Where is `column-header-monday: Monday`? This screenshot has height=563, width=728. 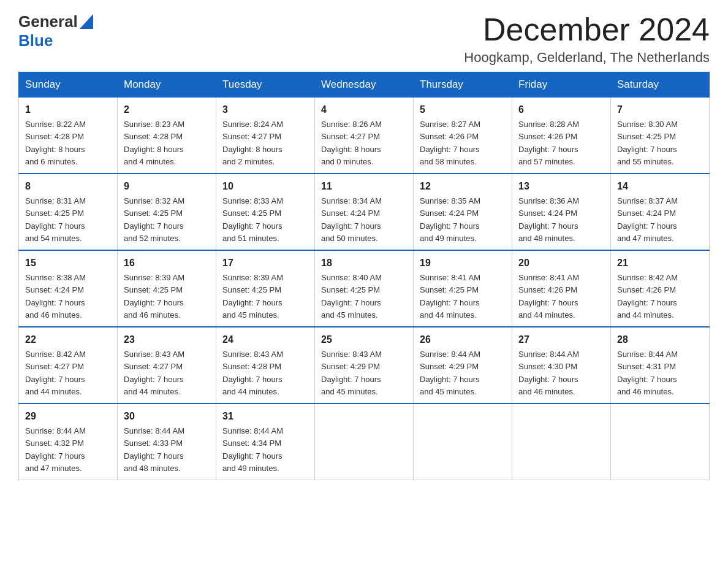 column-header-monday: Monday is located at coordinates (167, 85).